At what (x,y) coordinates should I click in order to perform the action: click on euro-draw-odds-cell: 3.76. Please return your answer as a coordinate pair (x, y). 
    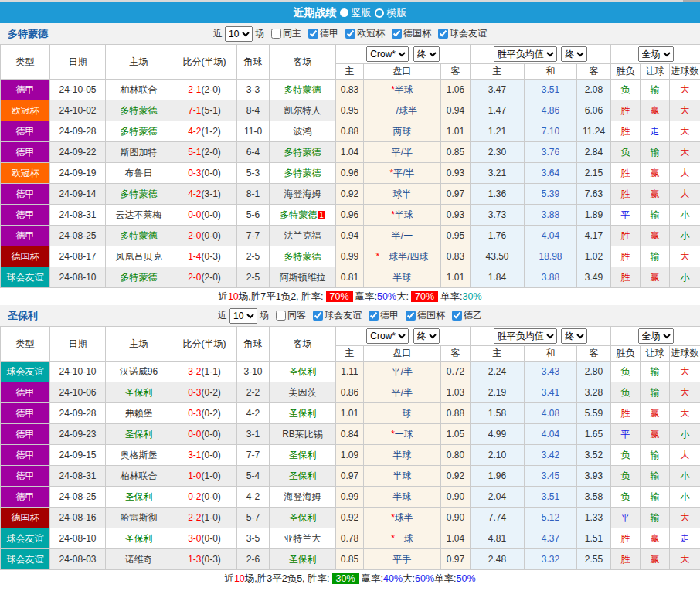
    Looking at the image, I should click on (551, 153).